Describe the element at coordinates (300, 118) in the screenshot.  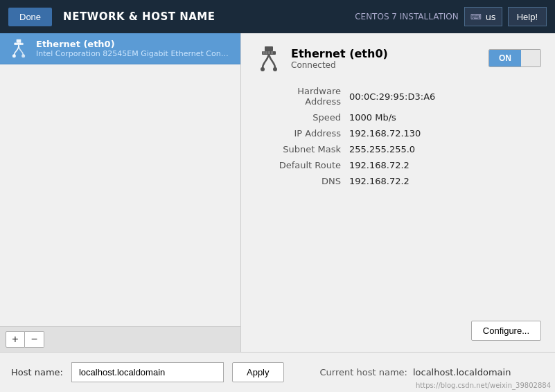
I see `speed-label: Speed` at that location.